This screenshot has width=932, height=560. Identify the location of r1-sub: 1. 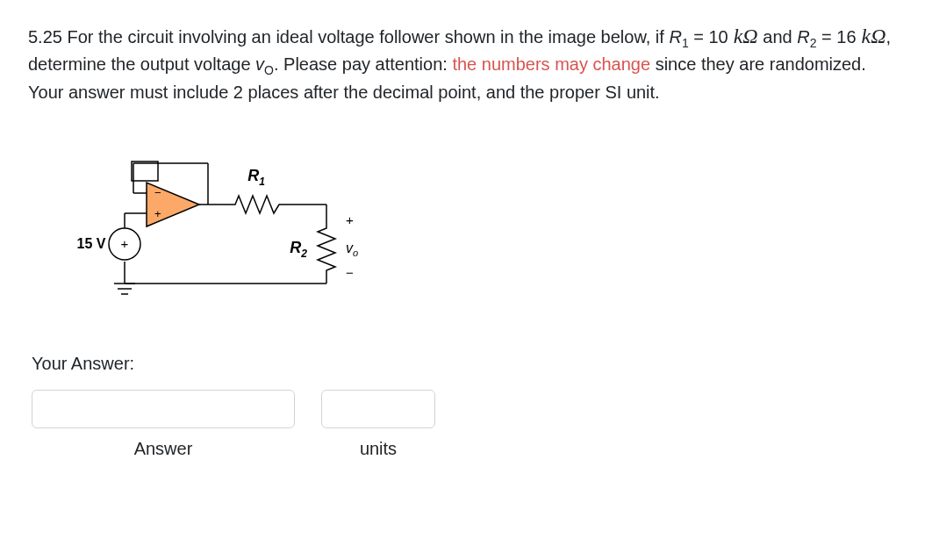
(685, 43).